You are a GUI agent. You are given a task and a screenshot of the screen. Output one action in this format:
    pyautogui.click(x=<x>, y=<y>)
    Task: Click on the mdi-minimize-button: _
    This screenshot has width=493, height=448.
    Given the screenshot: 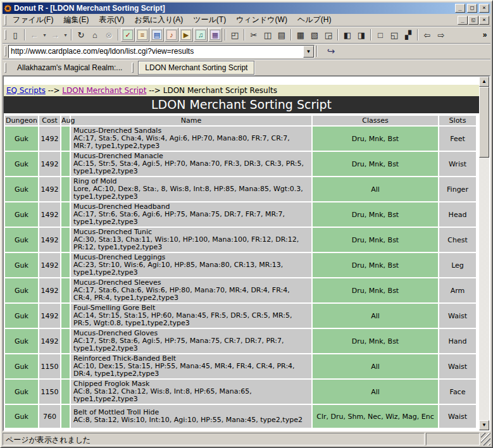 What is the action you would take?
    pyautogui.click(x=463, y=20)
    